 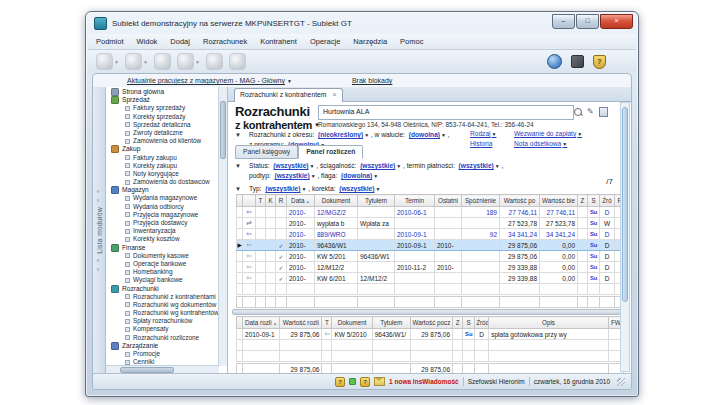 What do you see at coordinates (162, 133) in the screenshot?
I see `sidebar-item: Zwroty detaliczne` at bounding box center [162, 133].